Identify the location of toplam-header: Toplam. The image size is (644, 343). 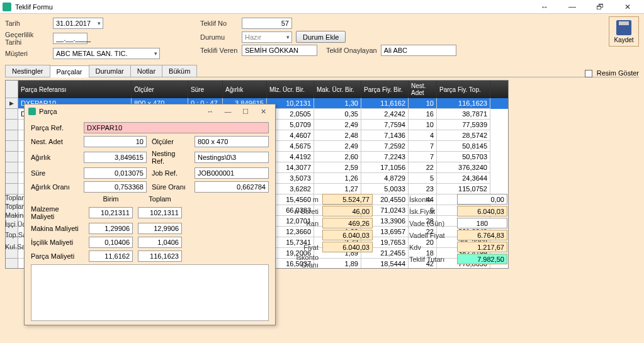
(160, 199).